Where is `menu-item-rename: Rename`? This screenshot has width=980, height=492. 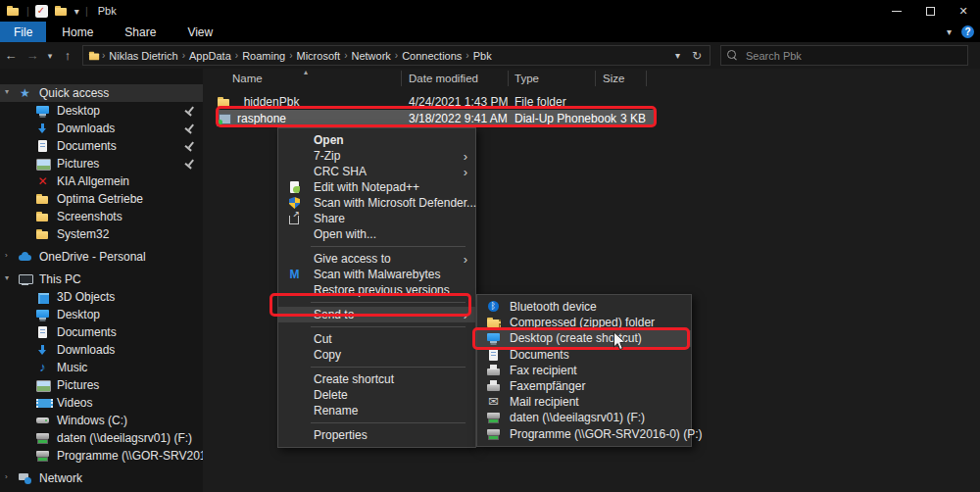 menu-item-rename: Rename is located at coordinates (376, 411).